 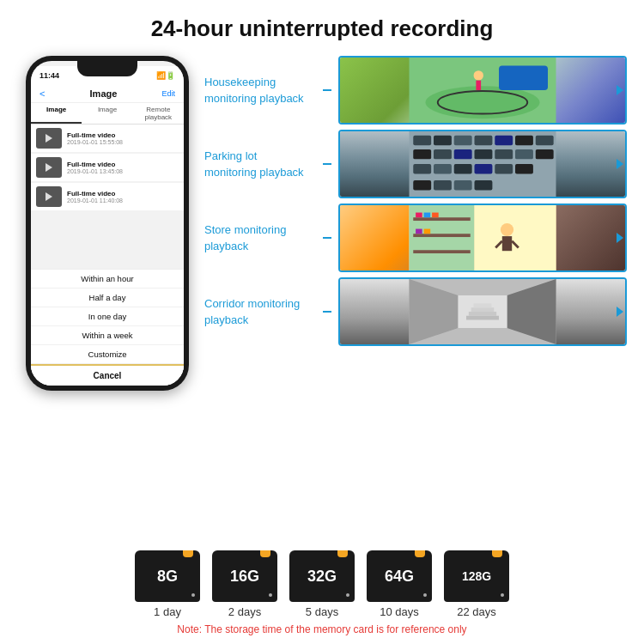 What do you see at coordinates (107, 197) in the screenshot?
I see `phone-video-list: Full-time video 2019-01-01 15:55:08 Full…` at bounding box center [107, 197].